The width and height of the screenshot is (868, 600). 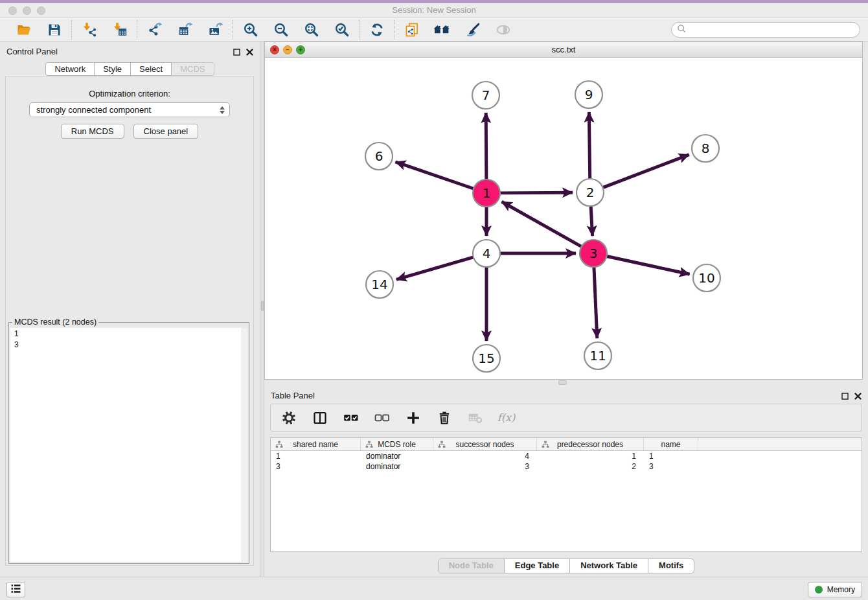 I want to click on node-10: 10, so click(x=707, y=278).